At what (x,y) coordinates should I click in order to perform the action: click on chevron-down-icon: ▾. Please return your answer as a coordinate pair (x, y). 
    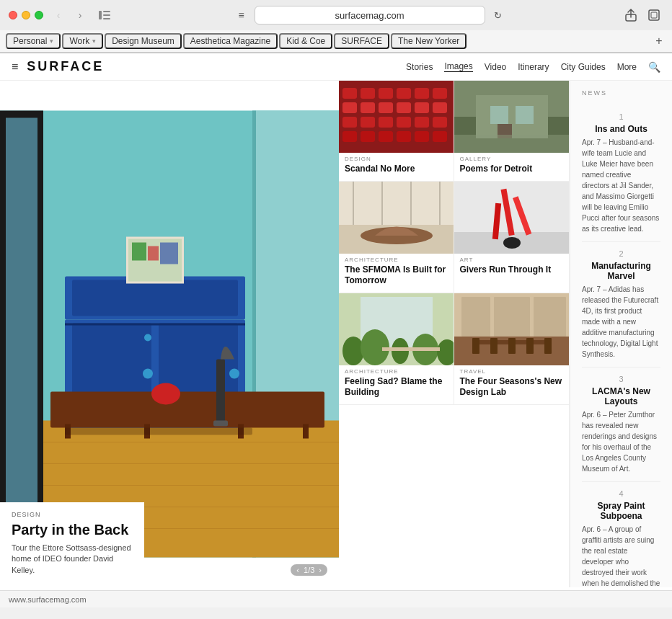
    Looking at the image, I should click on (94, 41).